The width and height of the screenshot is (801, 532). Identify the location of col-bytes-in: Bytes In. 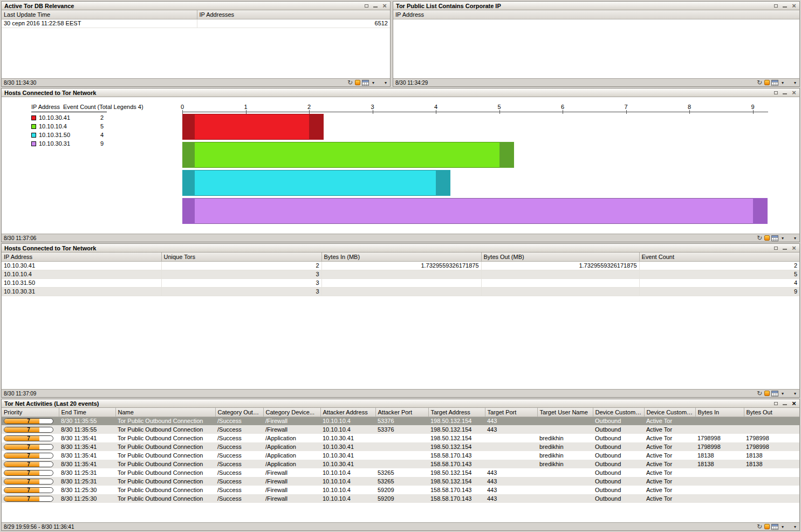
(720, 412).